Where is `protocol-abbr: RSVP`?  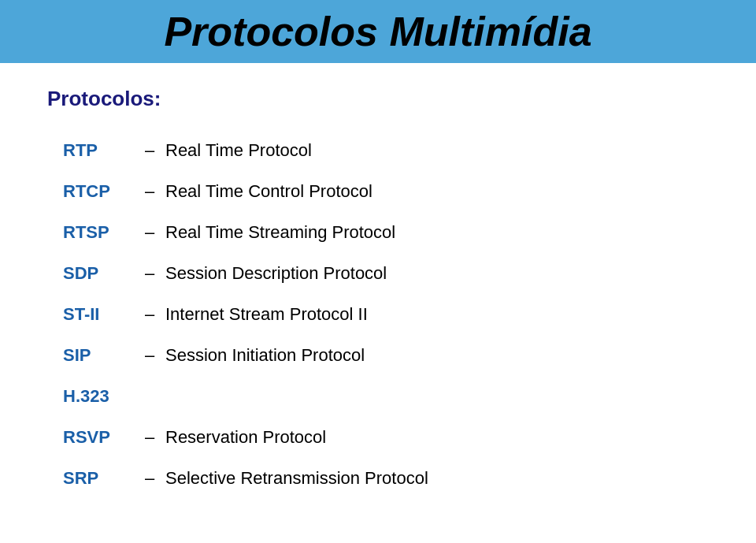 protocol-abbr: RSVP is located at coordinates (91, 437).